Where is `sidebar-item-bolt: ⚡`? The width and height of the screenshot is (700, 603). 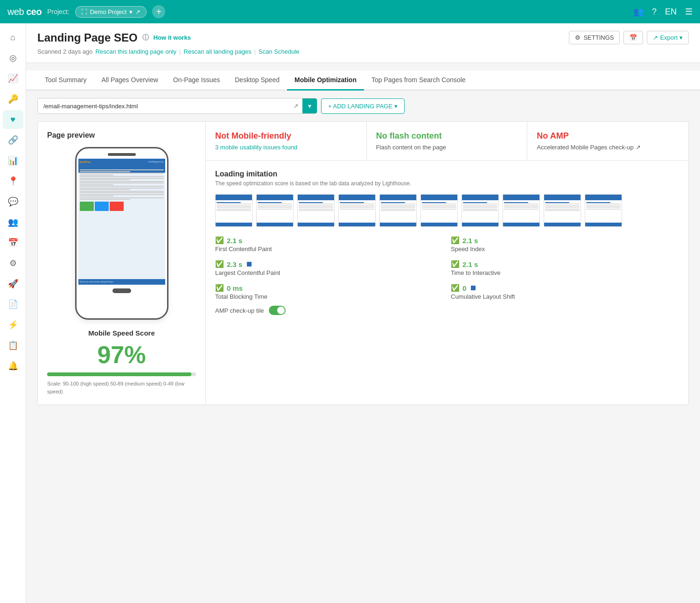 sidebar-item-bolt: ⚡ is located at coordinates (13, 325).